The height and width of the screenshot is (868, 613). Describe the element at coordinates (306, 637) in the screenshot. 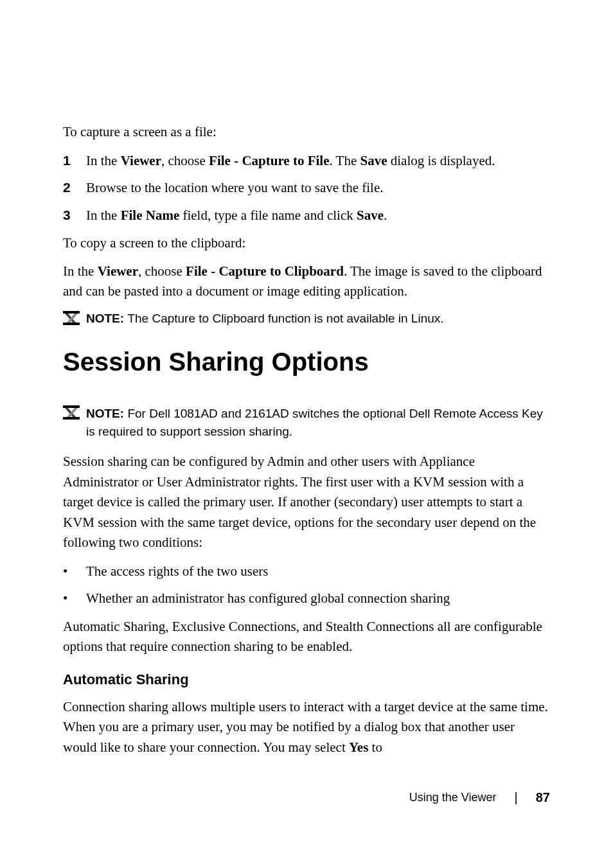

I see `auto-paragraph: Automatic Sharing, Exclusive Connections…` at that location.